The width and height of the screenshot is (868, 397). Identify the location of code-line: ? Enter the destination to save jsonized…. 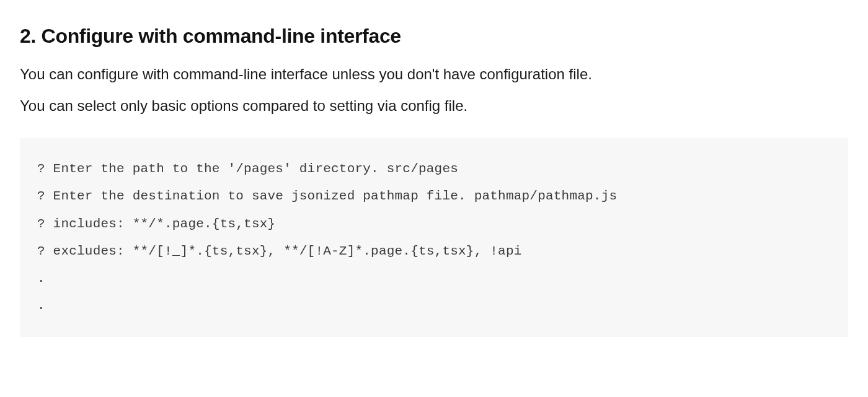
(434, 196).